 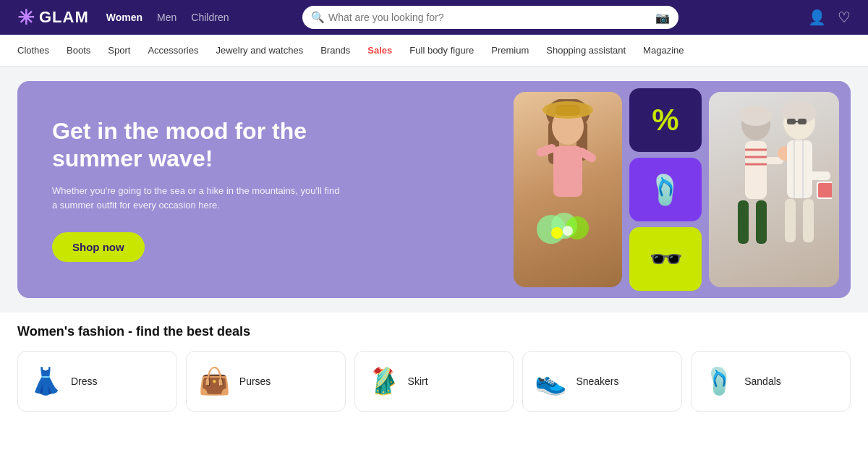 What do you see at coordinates (665, 190) in the screenshot?
I see `sandals-icon-card: 🩴` at bounding box center [665, 190].